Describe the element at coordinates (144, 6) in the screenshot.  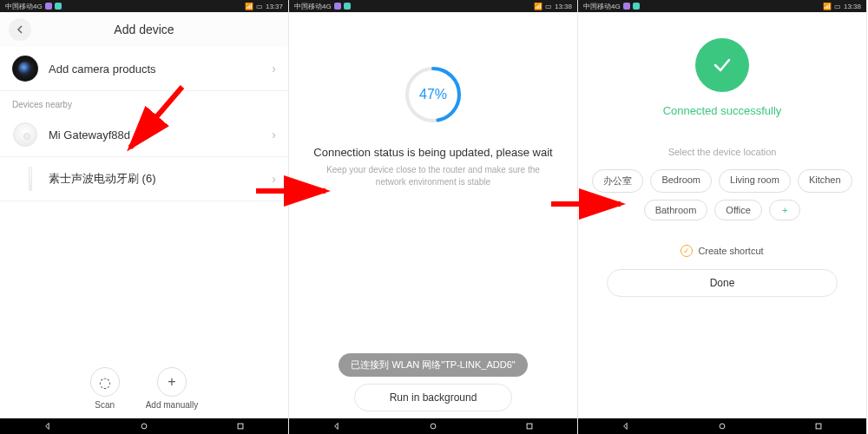
I see `status-bar: 中国移动4G 📶▭13:37` at that location.